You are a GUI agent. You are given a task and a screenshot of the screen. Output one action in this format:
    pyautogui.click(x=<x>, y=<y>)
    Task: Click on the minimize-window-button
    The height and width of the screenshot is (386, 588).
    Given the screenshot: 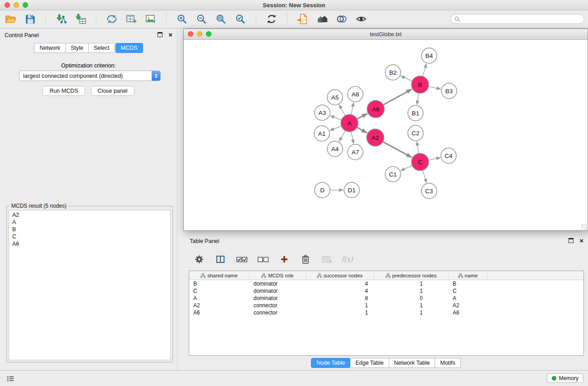 What is the action you would take?
    pyautogui.click(x=16, y=5)
    